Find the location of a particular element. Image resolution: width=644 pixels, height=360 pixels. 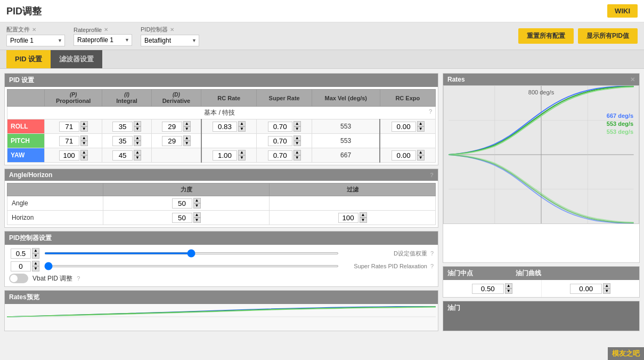

horizon-filter-input is located at coordinates (348, 218).